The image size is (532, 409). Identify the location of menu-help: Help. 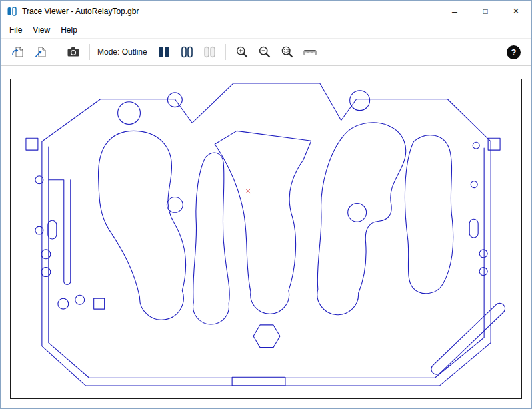
(69, 30).